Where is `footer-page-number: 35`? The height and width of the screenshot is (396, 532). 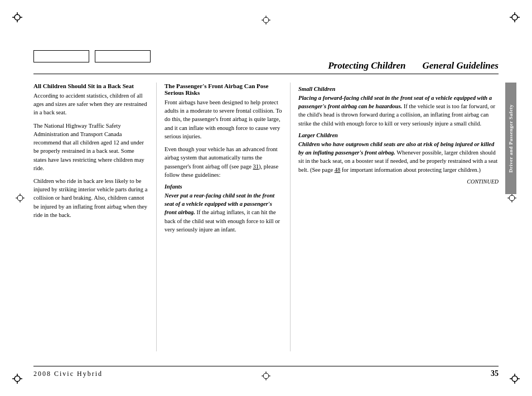
footer-page-number: 35 is located at coordinates (495, 374).